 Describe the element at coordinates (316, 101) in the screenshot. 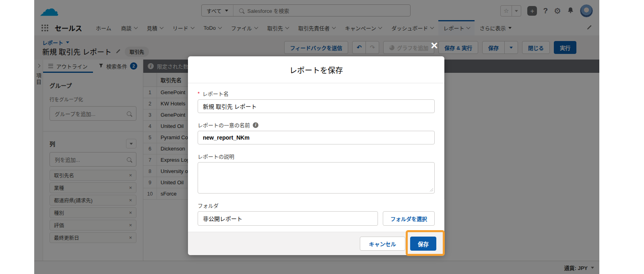

I see `report-name-field: *レポート名` at that location.